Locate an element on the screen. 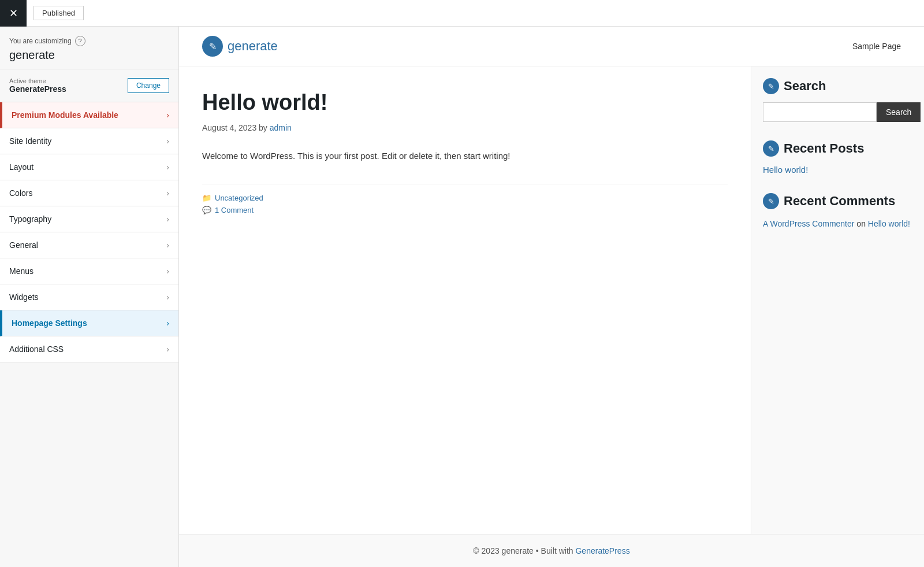 The width and height of the screenshot is (924, 567). published-status: Published is located at coordinates (59, 13).